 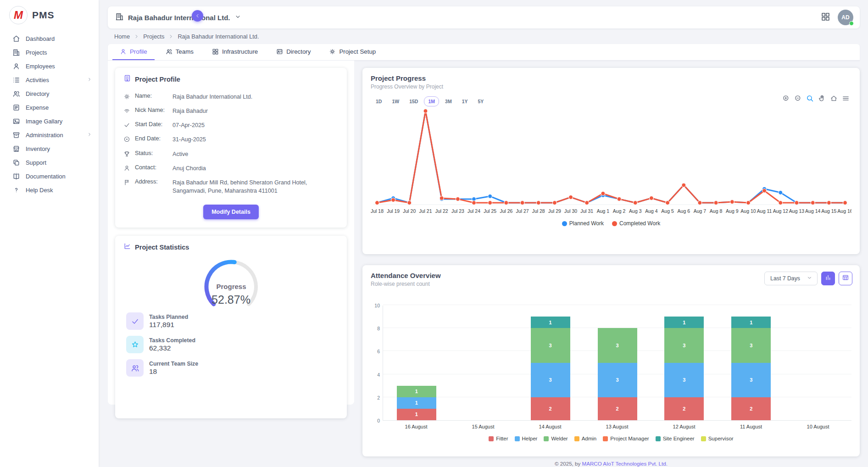 I want to click on reset-zoom-button, so click(x=834, y=99).